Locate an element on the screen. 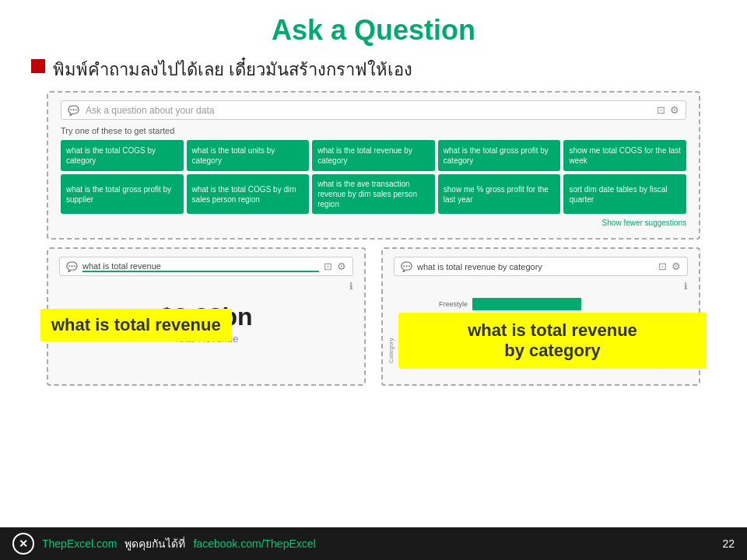  right-highlight-line1: what is total revenue is located at coordinates (552, 330).